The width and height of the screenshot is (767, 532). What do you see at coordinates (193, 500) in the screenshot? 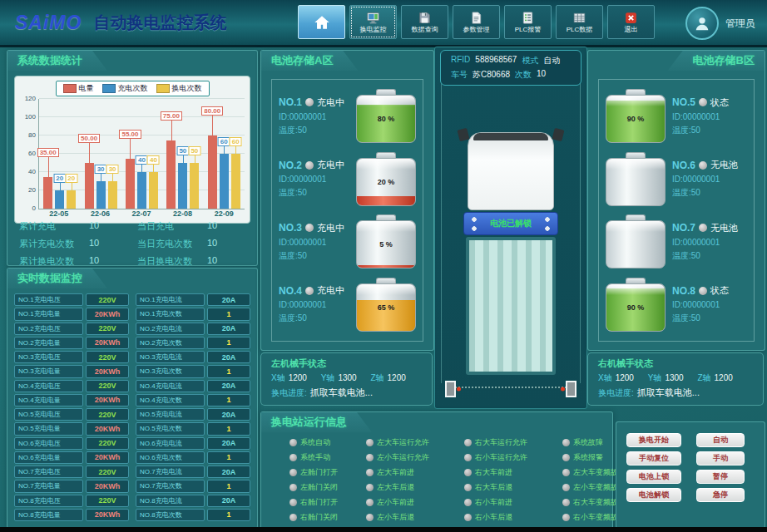
I see `realtime-cell: NO.8充电电流20A` at bounding box center [193, 500].